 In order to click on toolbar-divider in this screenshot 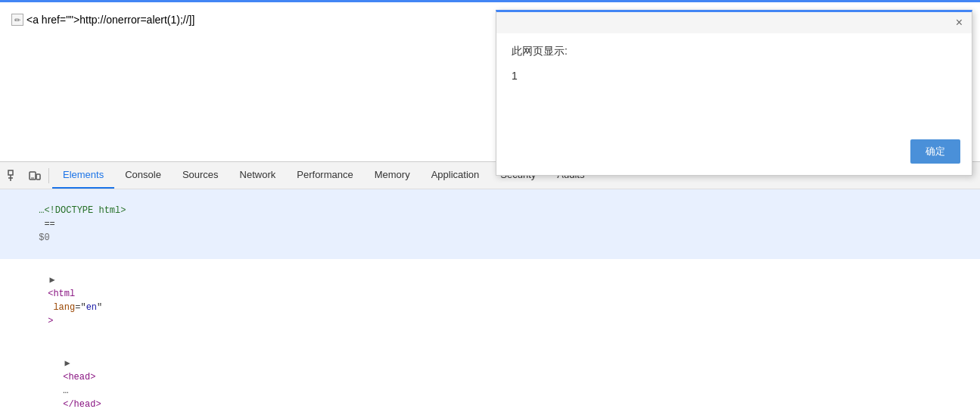, I will do `click(48, 176)`.